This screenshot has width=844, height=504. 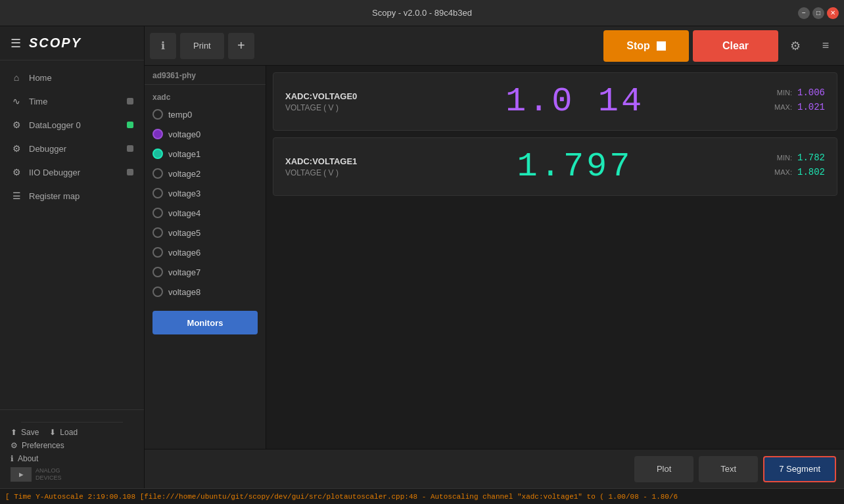 What do you see at coordinates (555, 167) in the screenshot?
I see `voltage1-card: XADC:VOLTAGE1 VOLTAGE ( V ) 1.797 MIN: 1…` at bounding box center [555, 167].